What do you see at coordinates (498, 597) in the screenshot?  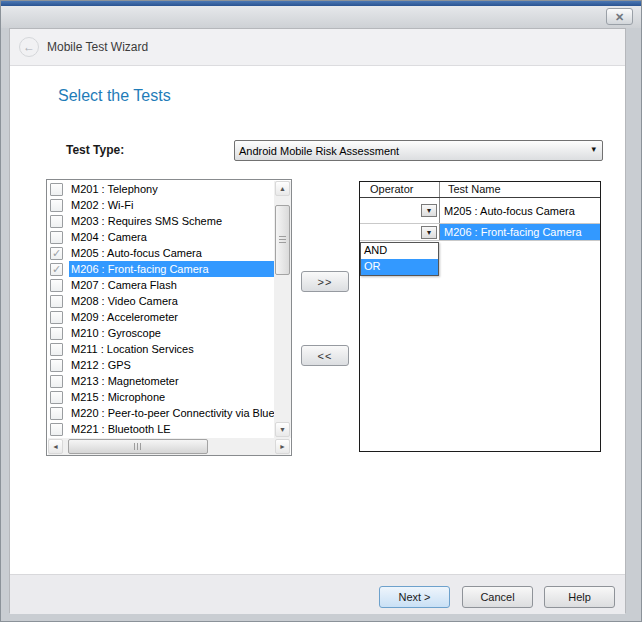 I see `cancel-button: Cancel` at bounding box center [498, 597].